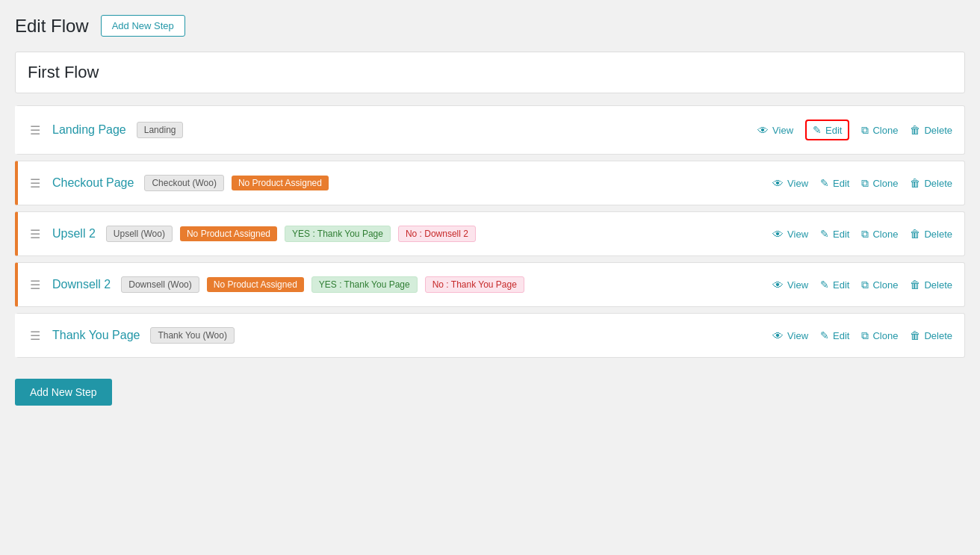 Image resolution: width=980 pixels, height=555 pixels. Describe the element at coordinates (790, 336) in the screenshot. I see `view-button-thankyou: 👁View` at that location.